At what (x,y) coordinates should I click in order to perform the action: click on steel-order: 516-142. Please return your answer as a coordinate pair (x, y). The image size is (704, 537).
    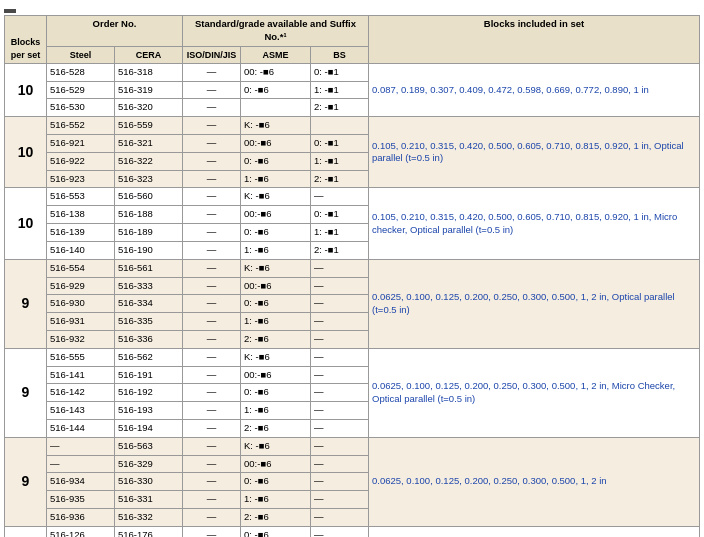
    Looking at the image, I should click on (81, 393).